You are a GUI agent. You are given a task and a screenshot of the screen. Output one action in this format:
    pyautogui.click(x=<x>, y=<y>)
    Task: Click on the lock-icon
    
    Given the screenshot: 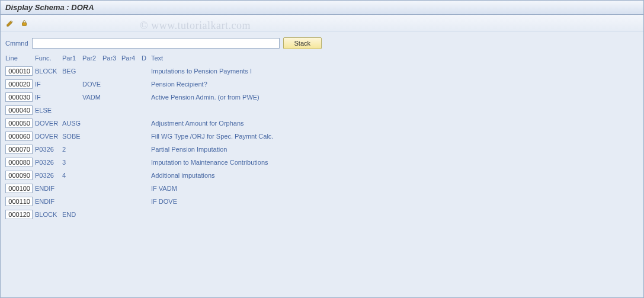 What is the action you would take?
    pyautogui.click(x=24, y=23)
    